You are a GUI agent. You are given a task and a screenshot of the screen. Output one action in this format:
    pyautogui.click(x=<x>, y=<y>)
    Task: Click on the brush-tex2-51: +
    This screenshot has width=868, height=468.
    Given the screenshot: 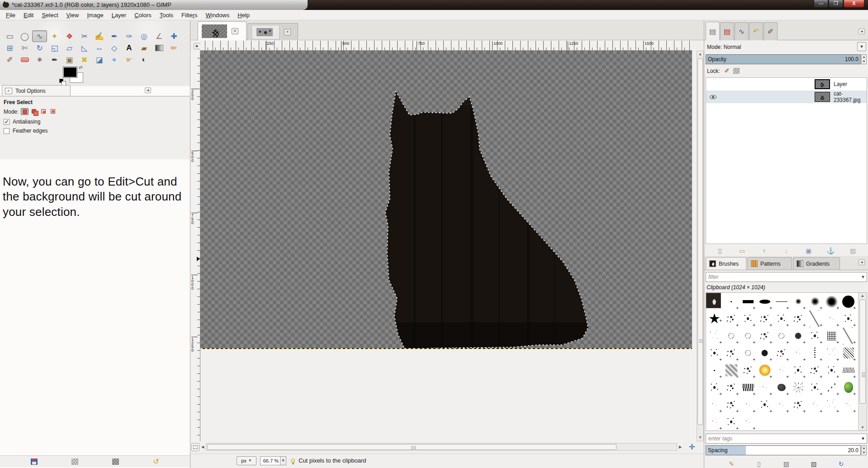 What is the action you would take?
    pyautogui.click(x=815, y=387)
    